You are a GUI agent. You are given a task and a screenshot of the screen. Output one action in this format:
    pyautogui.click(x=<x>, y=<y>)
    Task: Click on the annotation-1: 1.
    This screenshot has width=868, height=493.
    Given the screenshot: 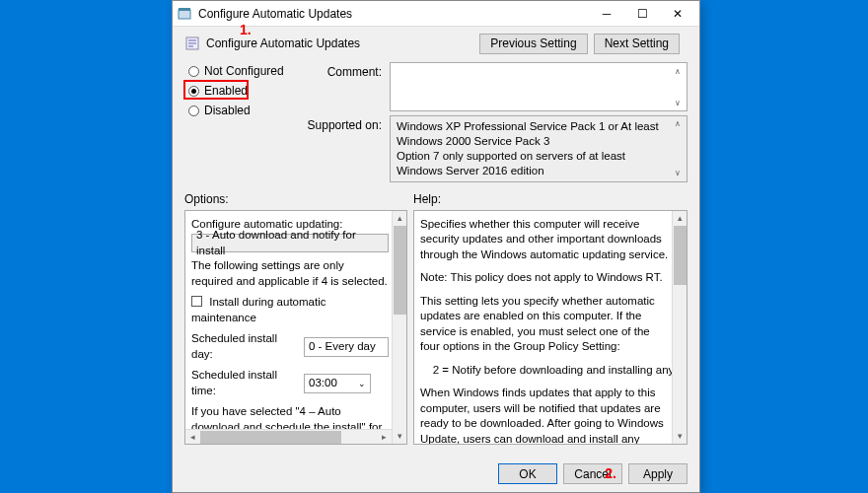 What is the action you would take?
    pyautogui.click(x=246, y=30)
    